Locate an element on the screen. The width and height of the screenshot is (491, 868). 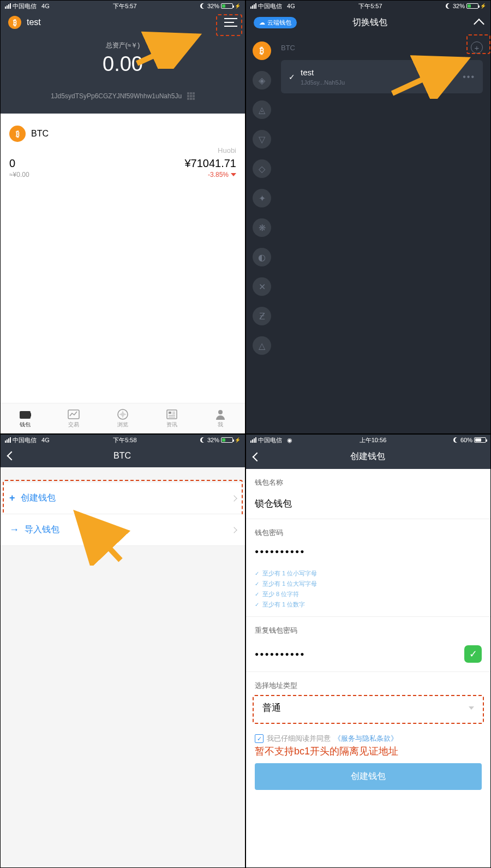
create-wallet-button: 创建钱包 is located at coordinates (368, 776).